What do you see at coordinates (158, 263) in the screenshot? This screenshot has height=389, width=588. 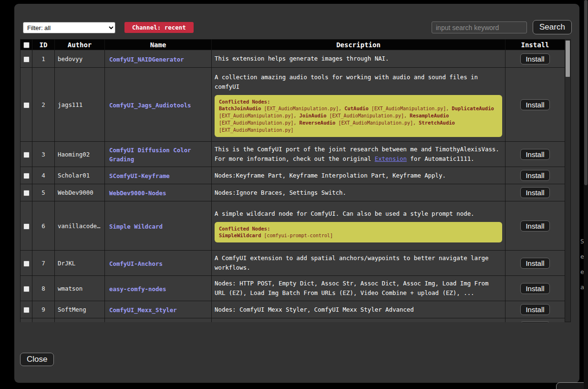 I see `name-cell: ComfyUI-Anchors` at bounding box center [158, 263].